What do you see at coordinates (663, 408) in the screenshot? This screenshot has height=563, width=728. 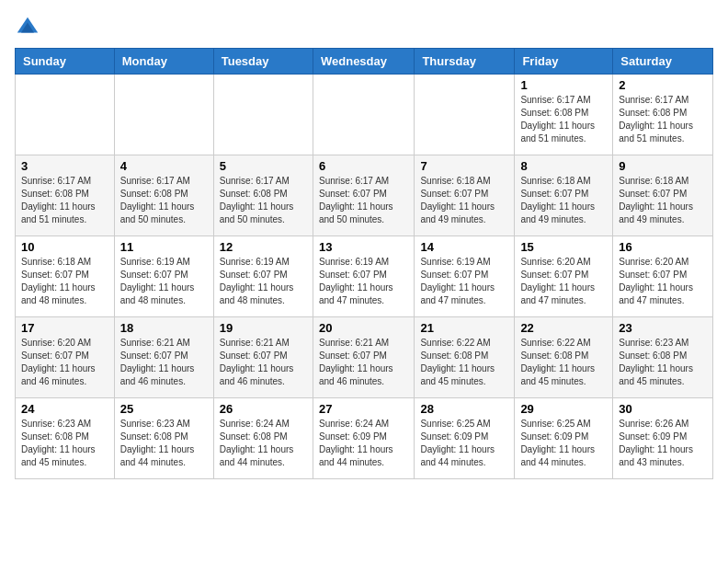 I see `day-number: 30` at bounding box center [663, 408].